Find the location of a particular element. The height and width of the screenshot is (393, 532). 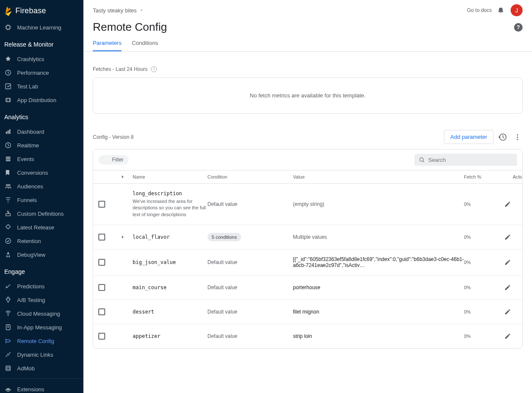

sidebar-item-realtime: Realtime is located at coordinates (42, 145).